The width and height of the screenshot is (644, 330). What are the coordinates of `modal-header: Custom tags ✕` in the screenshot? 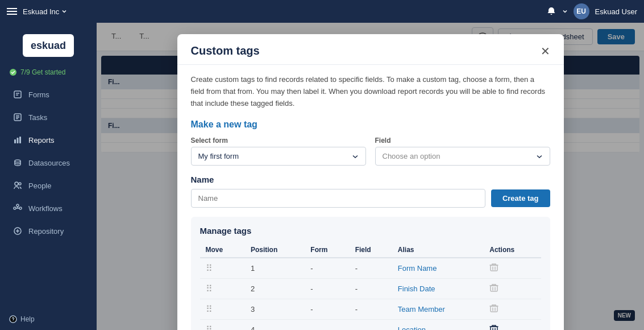 It's located at (371, 50).